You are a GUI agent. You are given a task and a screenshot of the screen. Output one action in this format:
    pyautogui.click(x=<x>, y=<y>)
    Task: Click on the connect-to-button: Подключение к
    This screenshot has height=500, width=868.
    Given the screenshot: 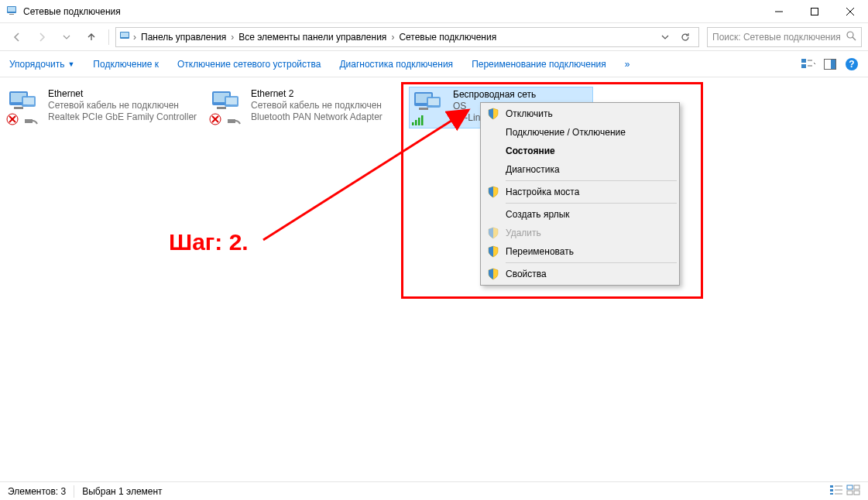 What is the action you would take?
    pyautogui.click(x=125, y=64)
    